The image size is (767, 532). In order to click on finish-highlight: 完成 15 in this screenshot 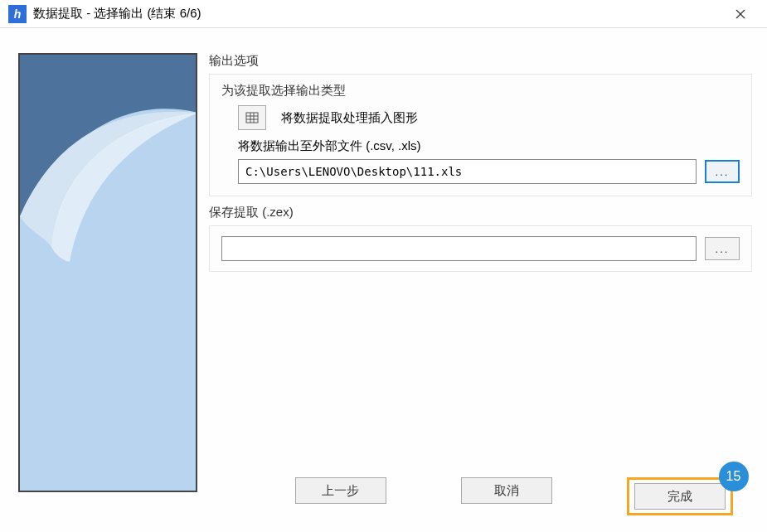, I will do `click(680, 496)`.